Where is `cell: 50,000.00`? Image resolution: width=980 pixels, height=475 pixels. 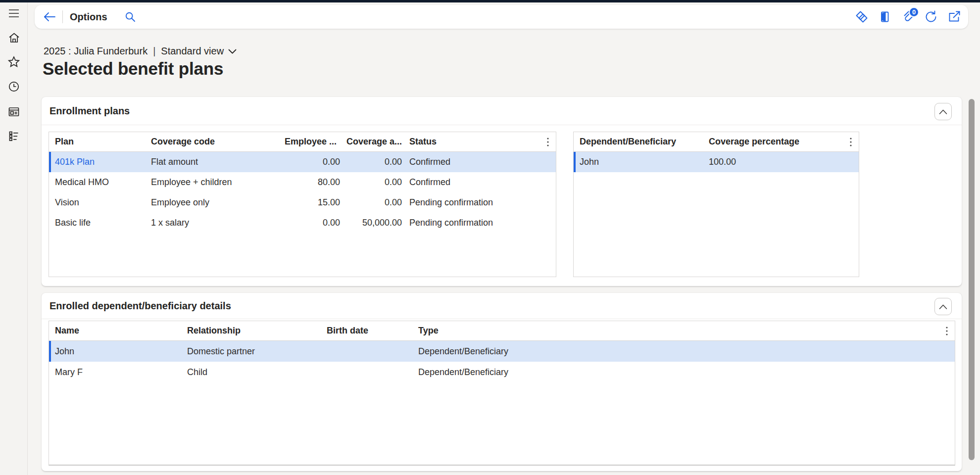
cell: 50,000.00 is located at coordinates (372, 223).